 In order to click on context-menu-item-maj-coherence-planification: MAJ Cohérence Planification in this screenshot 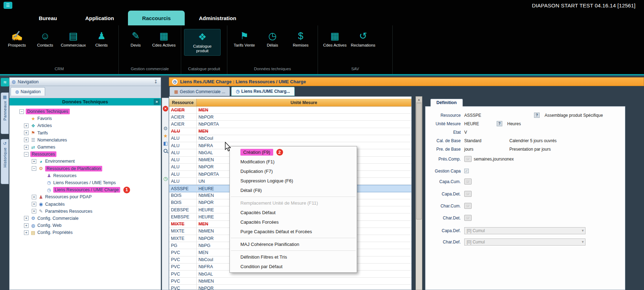, I will do `click(293, 244)`.